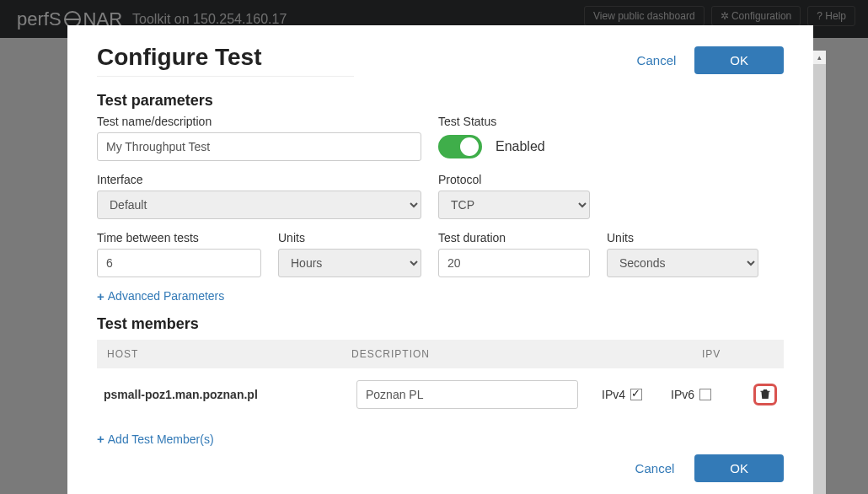  What do you see at coordinates (819, 272) in the screenshot?
I see `modal-scrollbar: ▴` at bounding box center [819, 272].